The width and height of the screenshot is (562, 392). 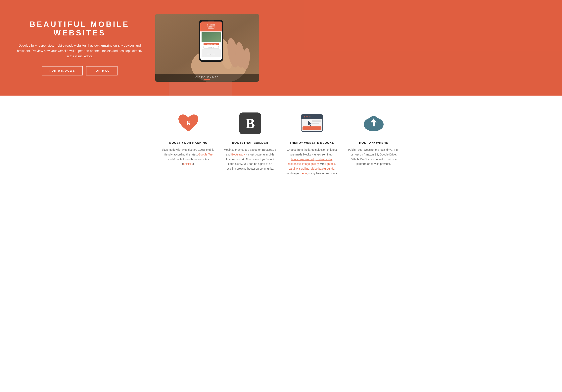 What do you see at coordinates (250, 144) in the screenshot?
I see `feature-bootstrap-builder: B BOOTSTRAP BUILDER Mobirise themes are …` at bounding box center [250, 144].